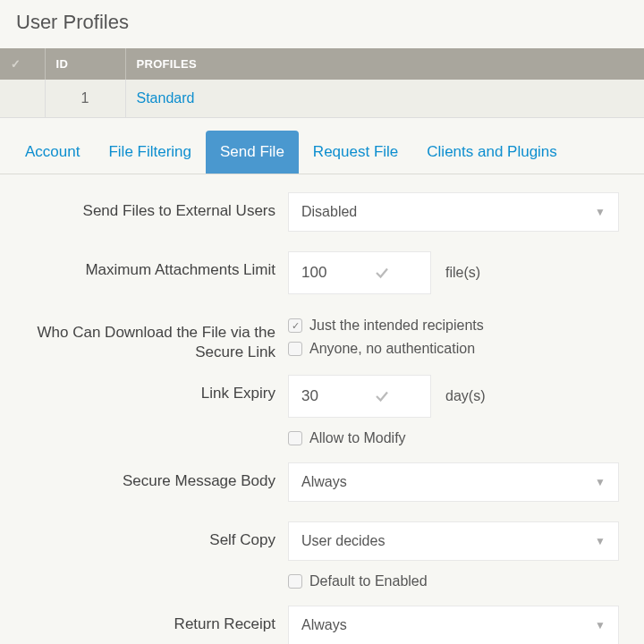 The image size is (644, 644). What do you see at coordinates (382, 273) in the screenshot?
I see `confirm-max-attach-button` at bounding box center [382, 273].